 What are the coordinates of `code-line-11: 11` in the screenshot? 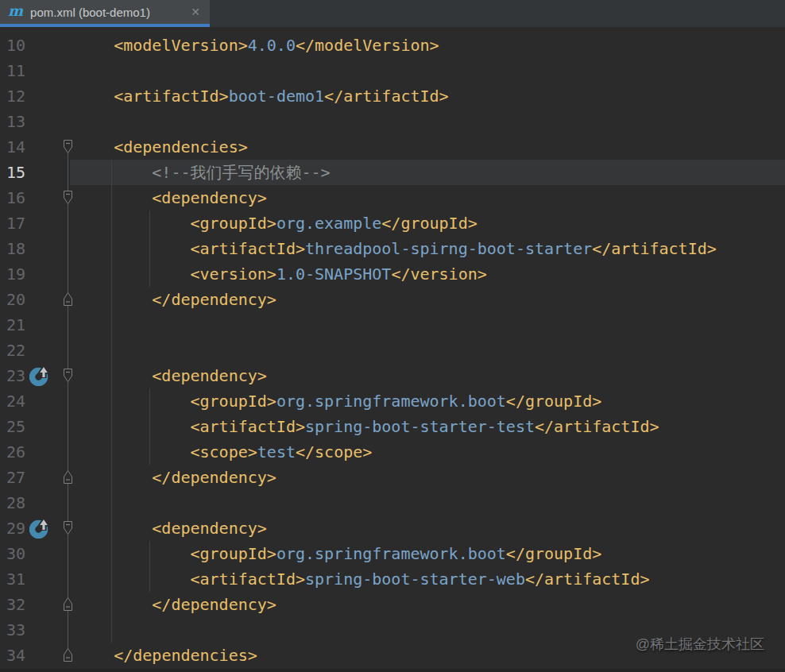 It's located at (392, 71).